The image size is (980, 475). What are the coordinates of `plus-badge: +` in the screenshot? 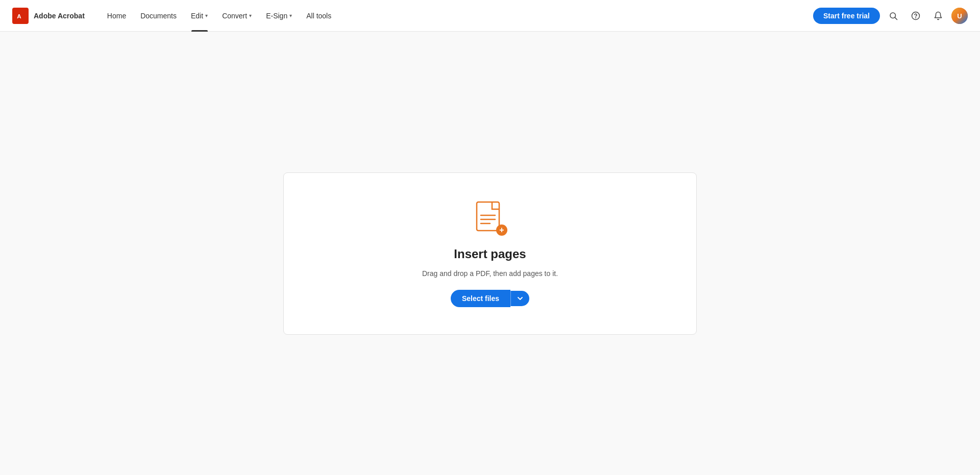 It's located at (502, 230).